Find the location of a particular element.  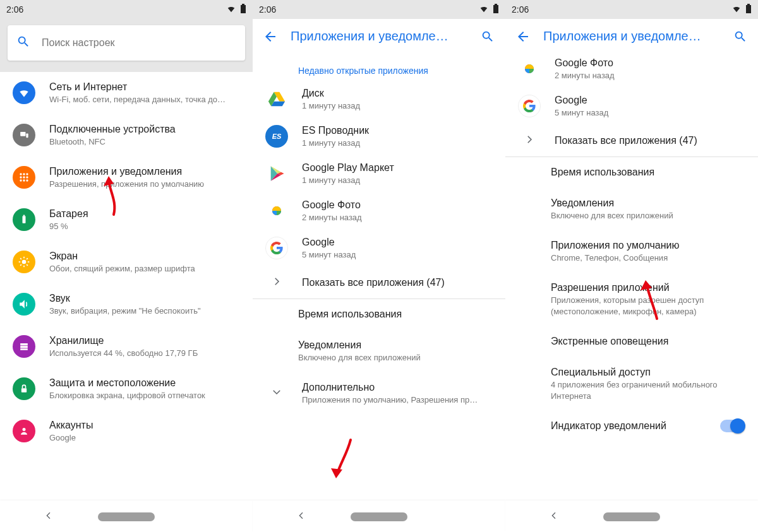

app-row-play: Google Play Маркет1 минуту назад is located at coordinates (379, 174).